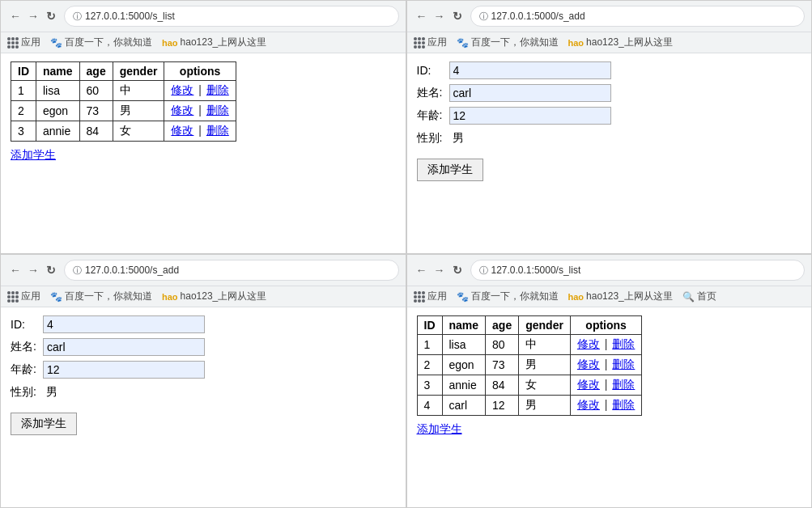  Describe the element at coordinates (610, 138) in the screenshot. I see `gender-row-tr: 性别: 男` at that location.